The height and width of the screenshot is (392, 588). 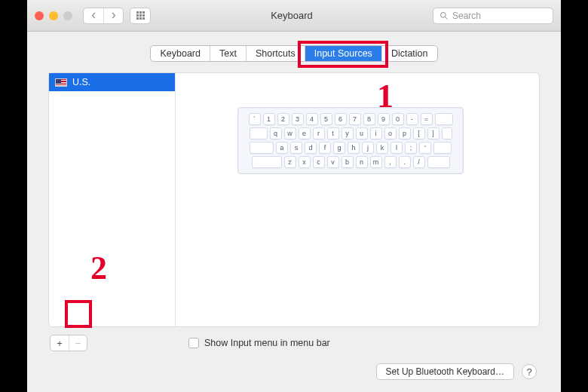 I want to click on key: /, so click(x=419, y=162).